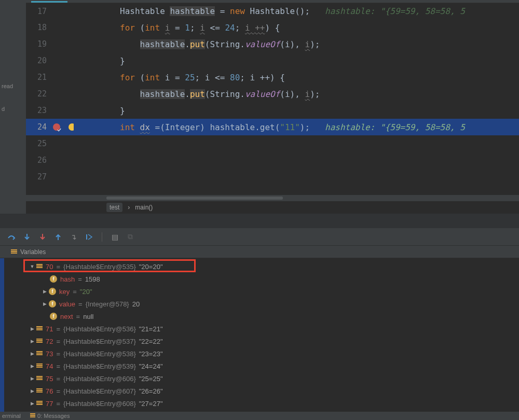 This screenshot has width=519, height=420. I want to click on debug-toolbar: ↴ ▤ ⧉, so click(260, 237).